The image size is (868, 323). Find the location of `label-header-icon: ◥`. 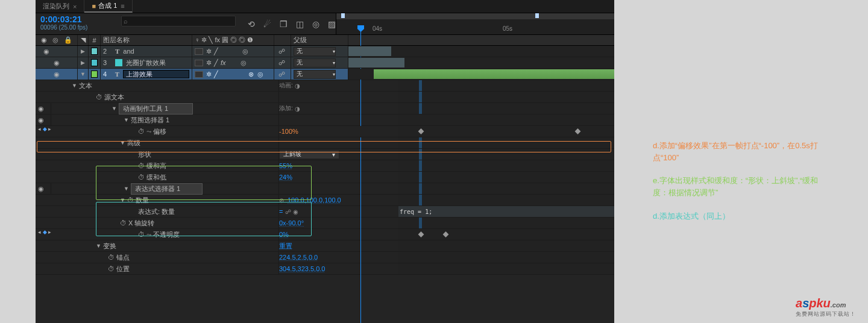

label-header-icon: ◥ is located at coordinates (83, 40).